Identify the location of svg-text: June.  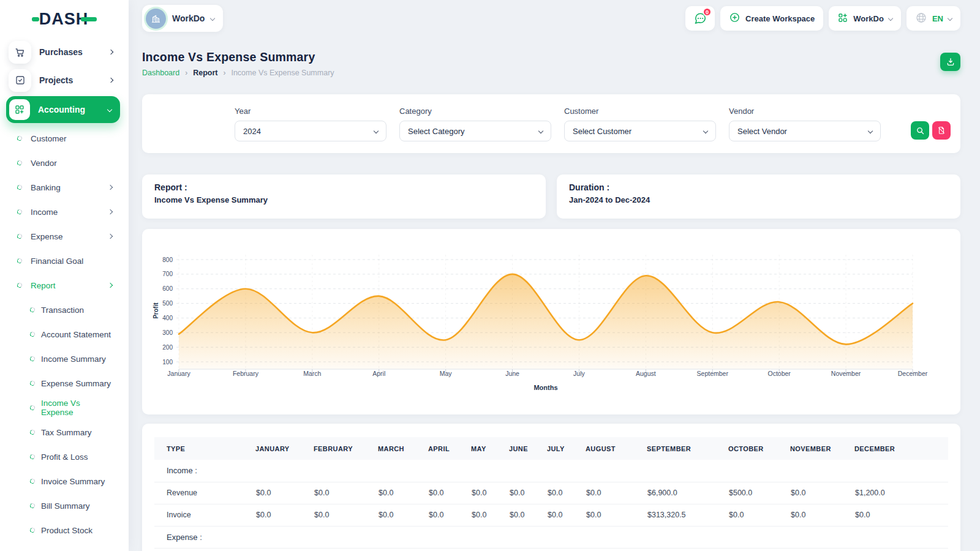
(512, 373).